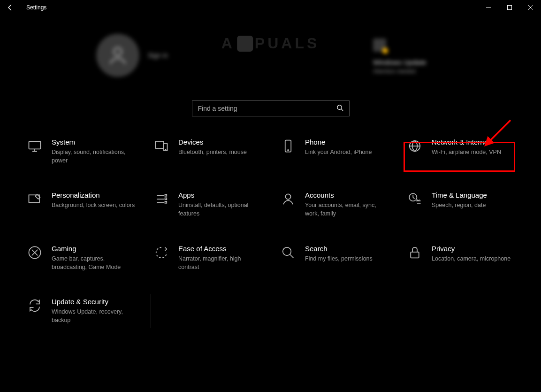 This screenshot has height=392, width=541. Describe the element at coordinates (94, 142) in the screenshot. I see `card-title: System` at that location.